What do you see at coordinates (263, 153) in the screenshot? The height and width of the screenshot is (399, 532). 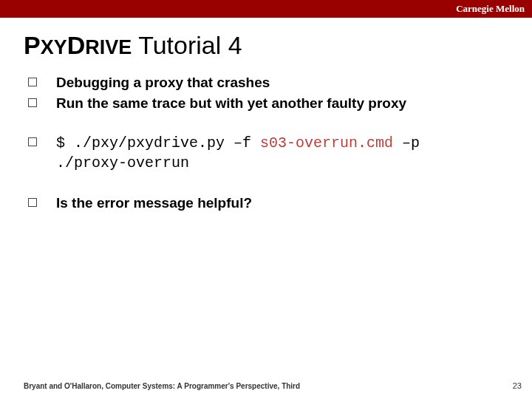 I see `command-text: $ ./pxy/pxydrive.py –f s03-overrun.cmd –…` at bounding box center [263, 153].